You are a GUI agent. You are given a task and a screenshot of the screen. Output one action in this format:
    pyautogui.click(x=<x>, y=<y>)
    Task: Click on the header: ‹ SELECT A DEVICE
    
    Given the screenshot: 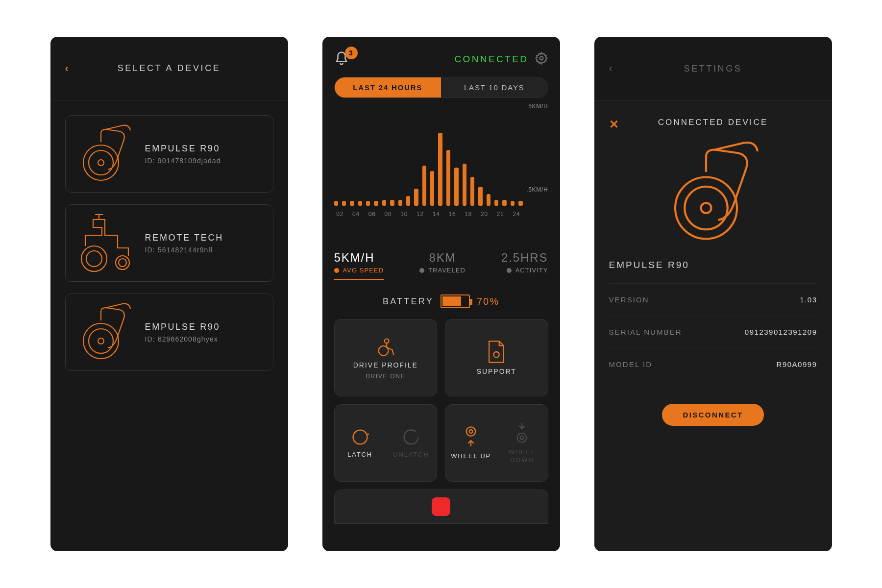 What is the action you would take?
    pyautogui.click(x=170, y=69)
    